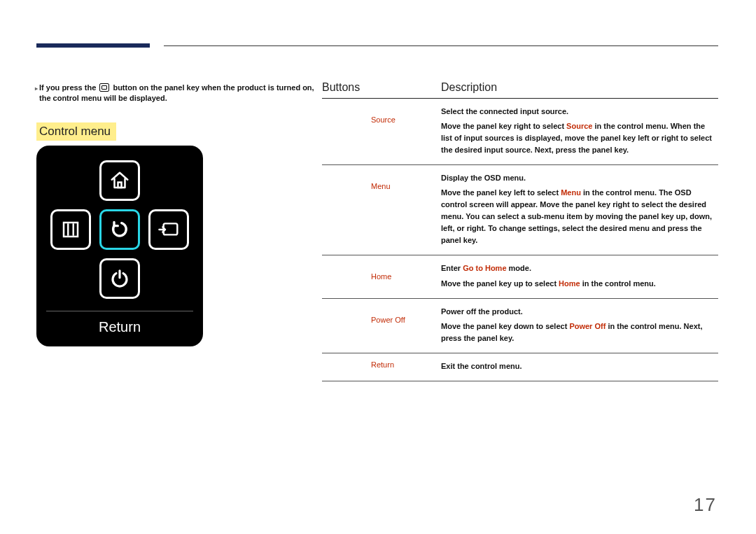  I want to click on return-icon, so click(120, 230).